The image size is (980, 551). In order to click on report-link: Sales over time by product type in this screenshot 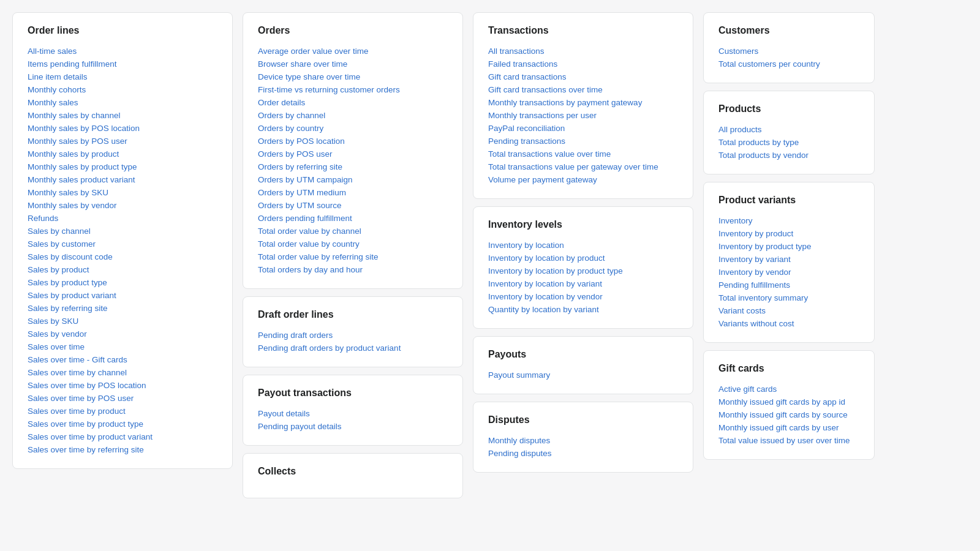, I will do `click(123, 424)`.